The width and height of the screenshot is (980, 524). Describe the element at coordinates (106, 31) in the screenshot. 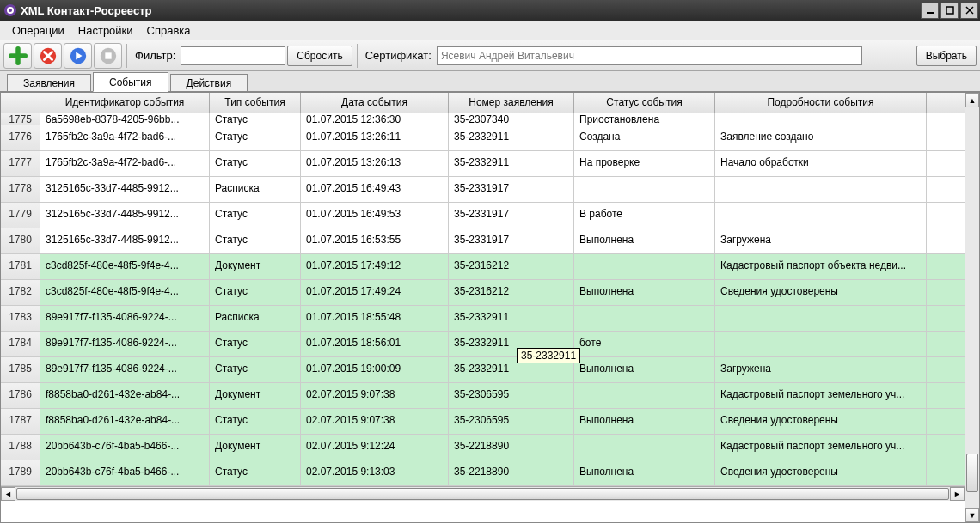

I see `menu-settings: Настройки` at that location.